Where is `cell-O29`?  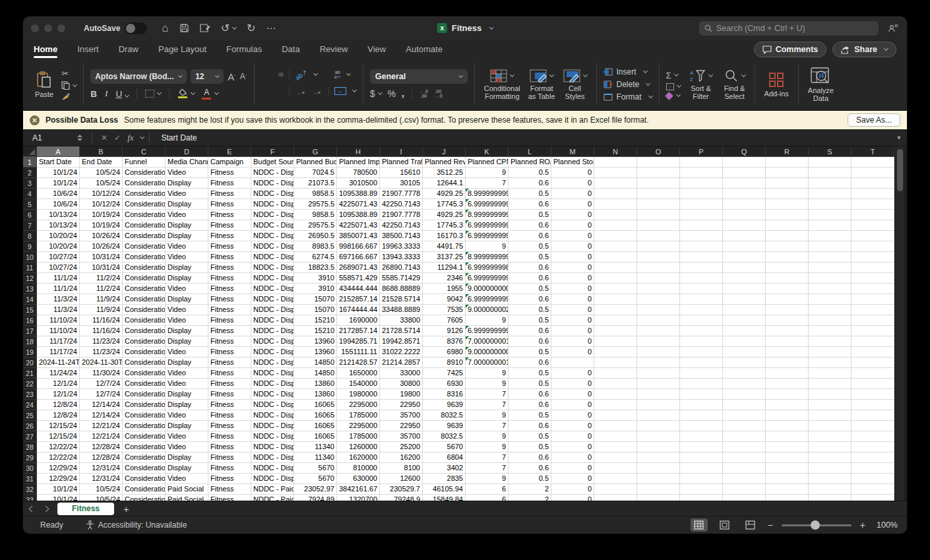
cell-O29 is located at coordinates (658, 458).